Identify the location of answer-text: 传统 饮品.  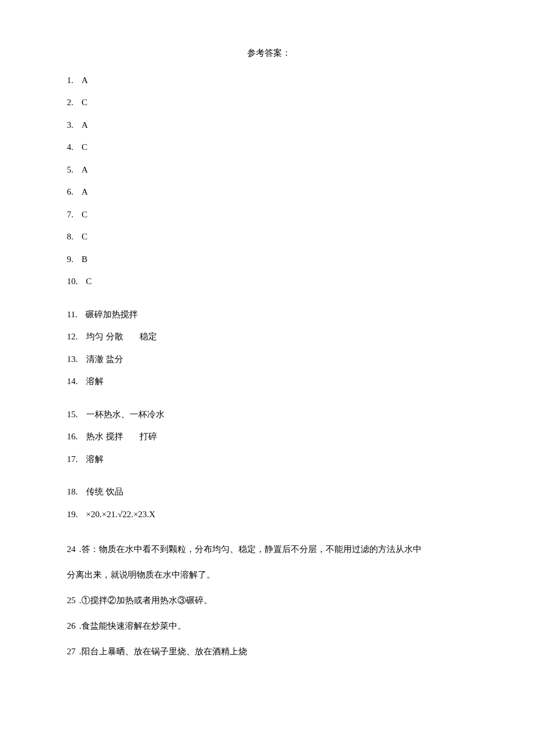
(105, 492).